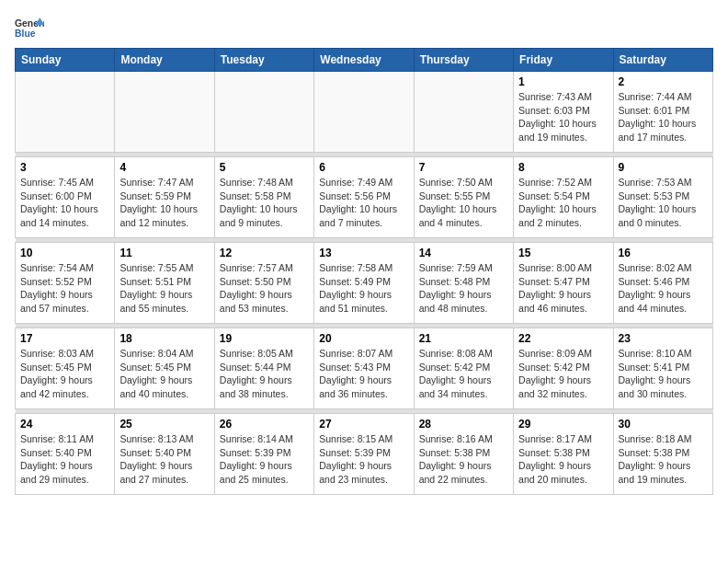  What do you see at coordinates (165, 369) in the screenshot?
I see `calendar-cell: 18Sunrise: 8:04 AMSunset: 5:45 PMDayligh…` at bounding box center [165, 369].